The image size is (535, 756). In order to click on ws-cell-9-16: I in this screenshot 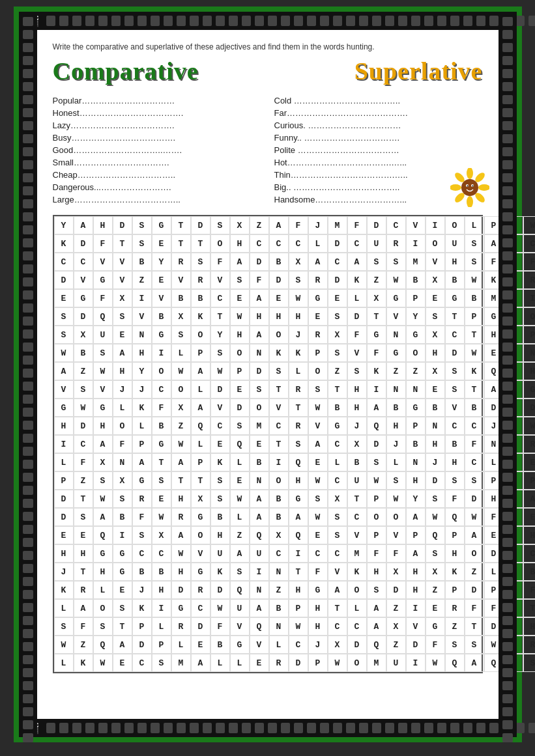, I will do `click(377, 389)`.